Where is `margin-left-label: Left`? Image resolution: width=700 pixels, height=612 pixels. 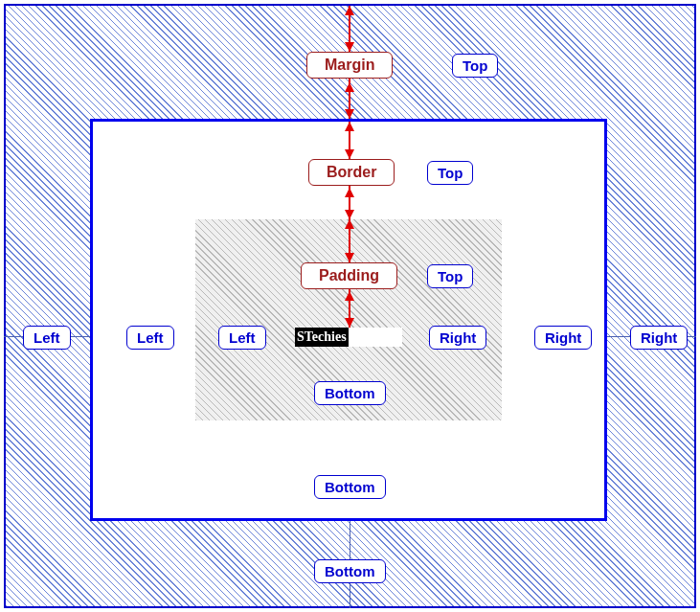 margin-left-label: Left is located at coordinates (47, 337).